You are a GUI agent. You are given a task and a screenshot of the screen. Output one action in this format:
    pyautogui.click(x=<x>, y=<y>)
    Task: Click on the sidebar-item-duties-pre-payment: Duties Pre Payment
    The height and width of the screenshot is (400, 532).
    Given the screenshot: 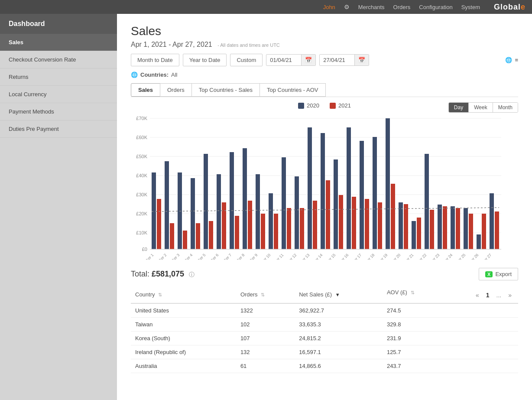 What is the action you would take?
    pyautogui.click(x=58, y=129)
    